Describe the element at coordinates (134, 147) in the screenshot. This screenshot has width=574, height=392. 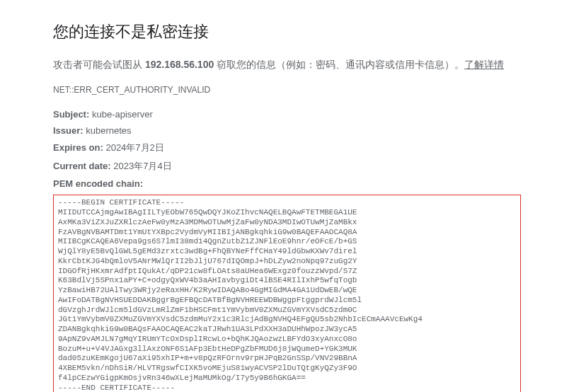
I see `cert-expires-value: 2024年7月2日` at that location.